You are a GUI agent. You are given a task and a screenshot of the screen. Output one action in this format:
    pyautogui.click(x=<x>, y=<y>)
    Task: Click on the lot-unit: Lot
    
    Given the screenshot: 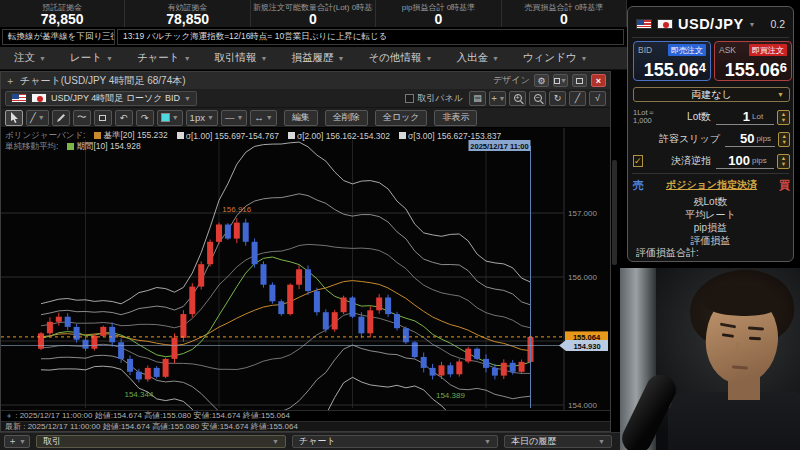 What is the action you would take?
    pyautogui.click(x=762, y=118)
    